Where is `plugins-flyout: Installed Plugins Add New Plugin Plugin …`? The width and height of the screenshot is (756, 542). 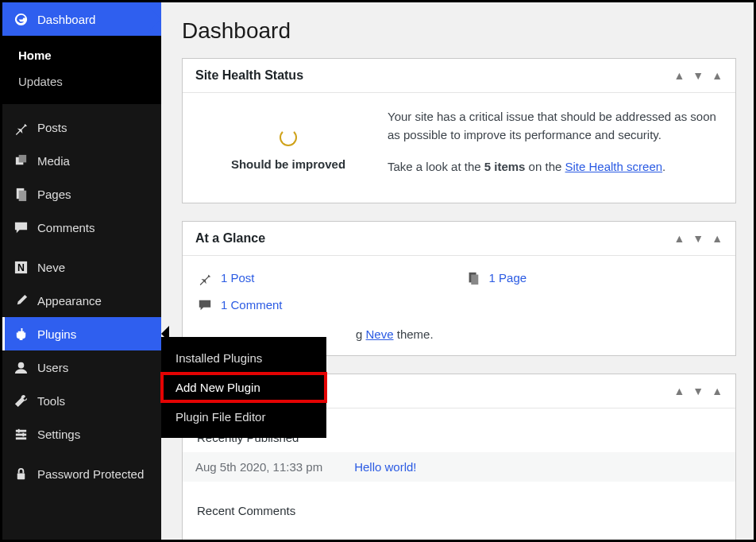
plugins-flyout: Installed Plugins Add New Plugin Plugin … is located at coordinates (244, 388).